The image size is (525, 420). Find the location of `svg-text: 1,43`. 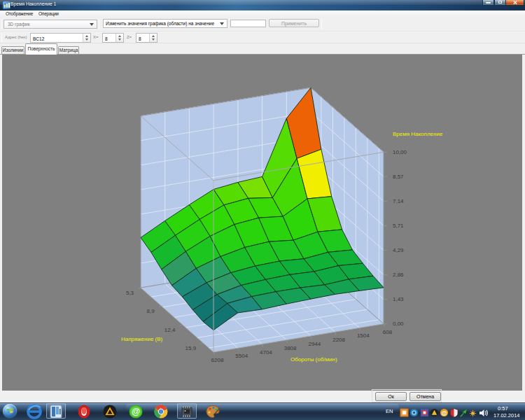

svg-text: 1,43 is located at coordinates (398, 300).